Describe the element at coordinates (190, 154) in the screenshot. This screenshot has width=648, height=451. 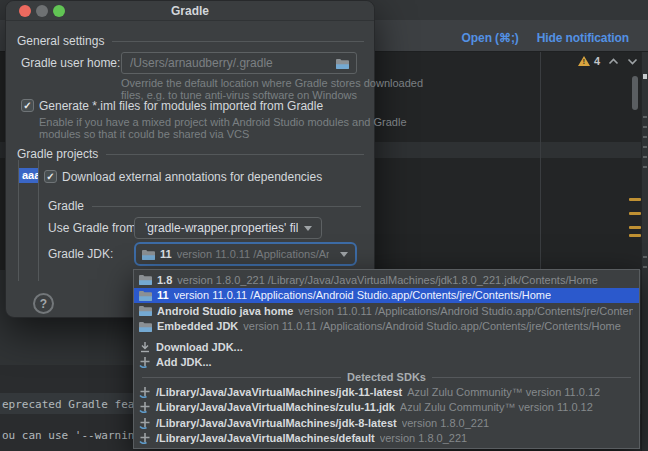
I see `section-gradle-projects: Gradle projects` at that location.